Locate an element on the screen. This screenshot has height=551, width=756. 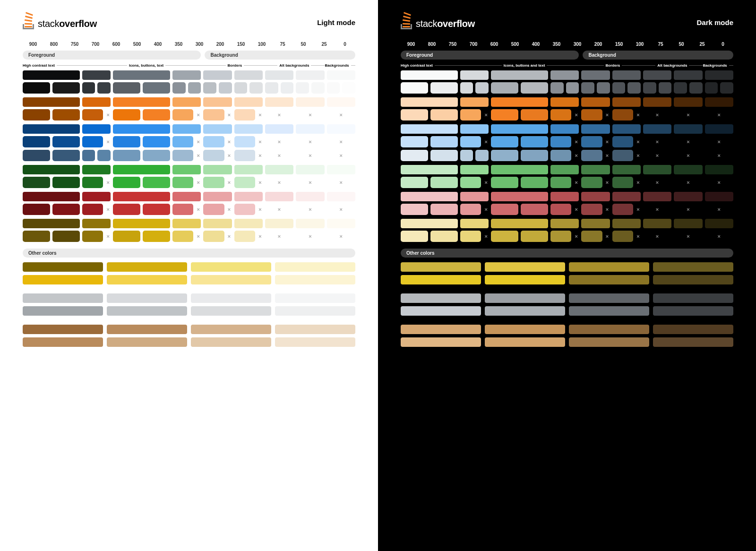
family-green: ××××××× is located at coordinates (567, 177).